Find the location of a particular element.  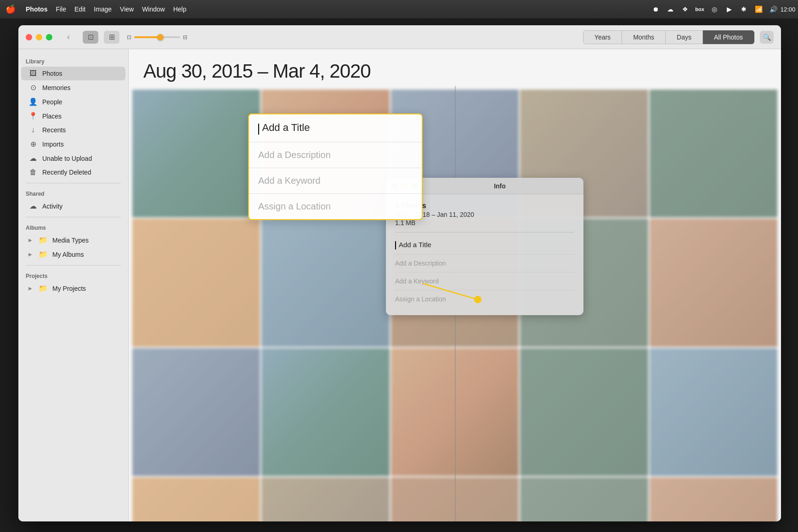

info-cursor is located at coordinates (396, 245).